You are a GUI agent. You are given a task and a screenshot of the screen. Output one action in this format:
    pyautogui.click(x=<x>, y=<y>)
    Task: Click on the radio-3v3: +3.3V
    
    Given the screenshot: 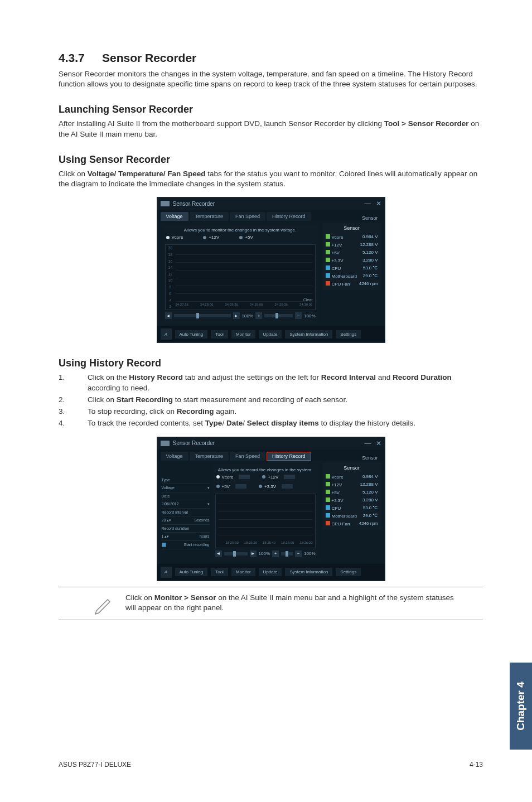 What is the action you would take?
    pyautogui.click(x=275, y=486)
    